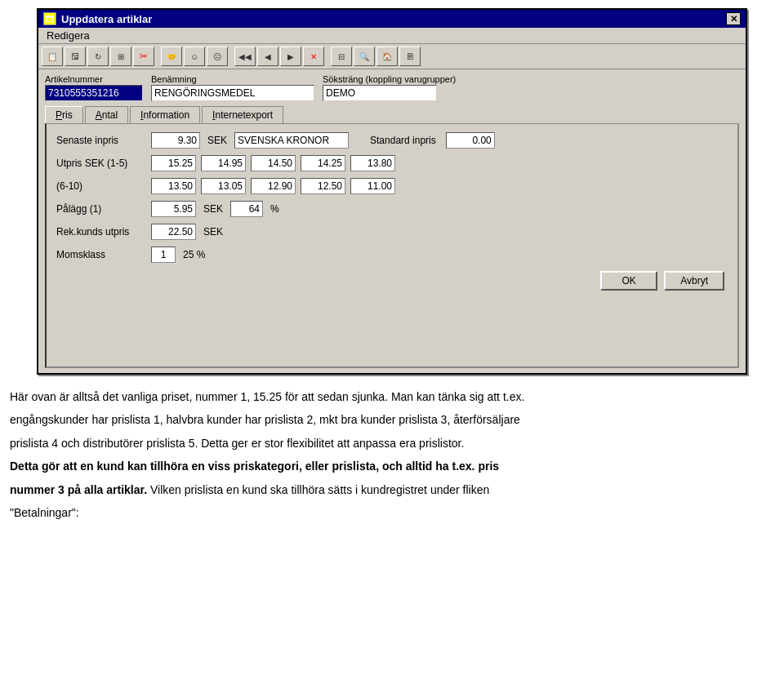 The image size is (784, 684). I want to click on palagg-unit: SEK, so click(213, 209).